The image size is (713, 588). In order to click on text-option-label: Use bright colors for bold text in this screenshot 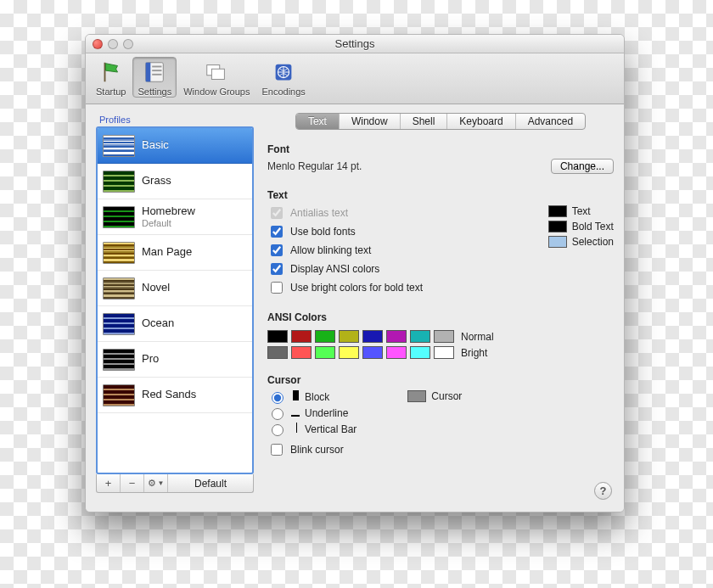, I will do `click(356, 288)`.